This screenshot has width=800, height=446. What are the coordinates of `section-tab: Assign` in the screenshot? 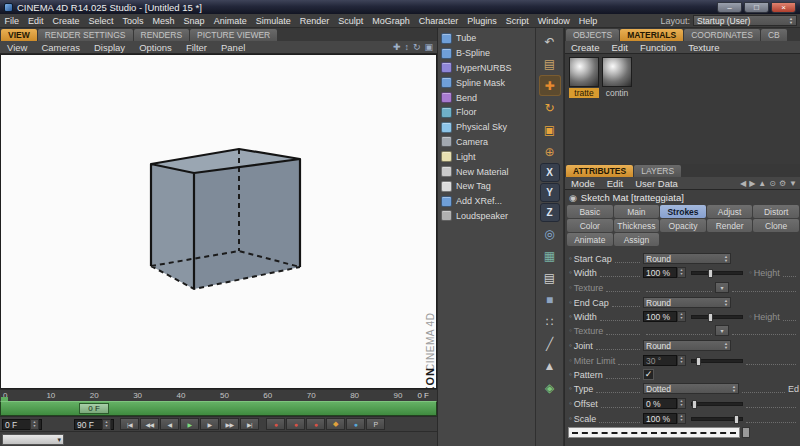 It's located at (637, 240).